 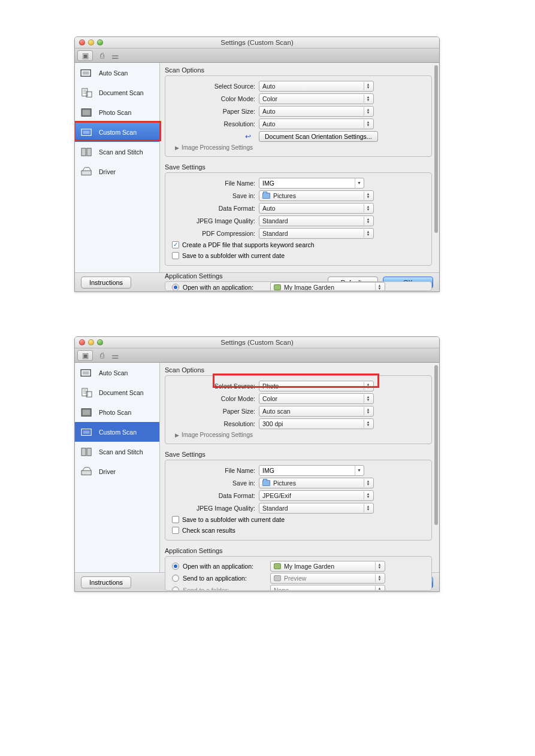 I want to click on photo-scan-icon, so click(x=87, y=113).